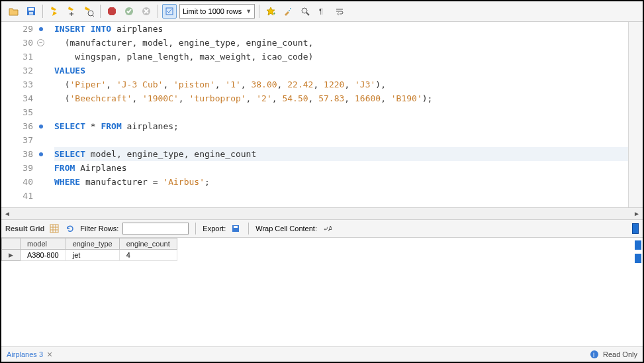  Describe the element at coordinates (342, 85) in the screenshot. I see `code-line: ('Piper', 'J-3 Cub', 'piston', '1', 38.0…` at that location.